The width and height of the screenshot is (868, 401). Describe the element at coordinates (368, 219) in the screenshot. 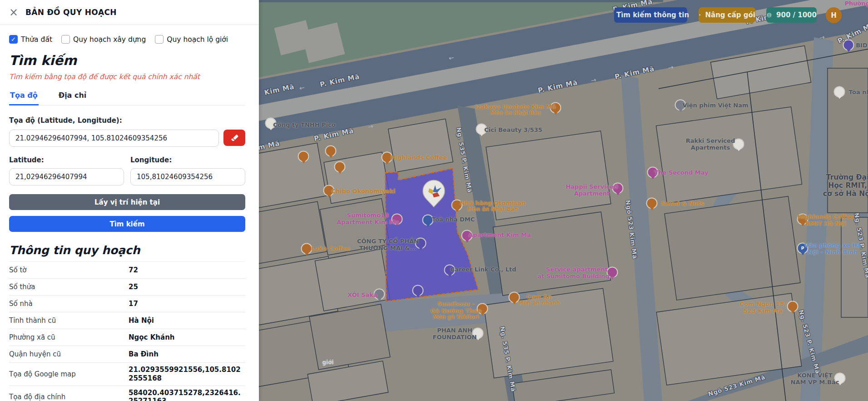

I see `poi-label: Sumitomo18 Apartment Kim Ma` at that location.